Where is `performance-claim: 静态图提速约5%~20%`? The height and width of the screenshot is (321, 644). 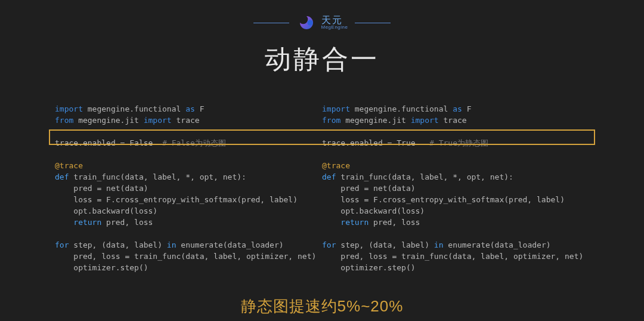
performance-claim: 静态图提速约5%~20% is located at coordinates (322, 307).